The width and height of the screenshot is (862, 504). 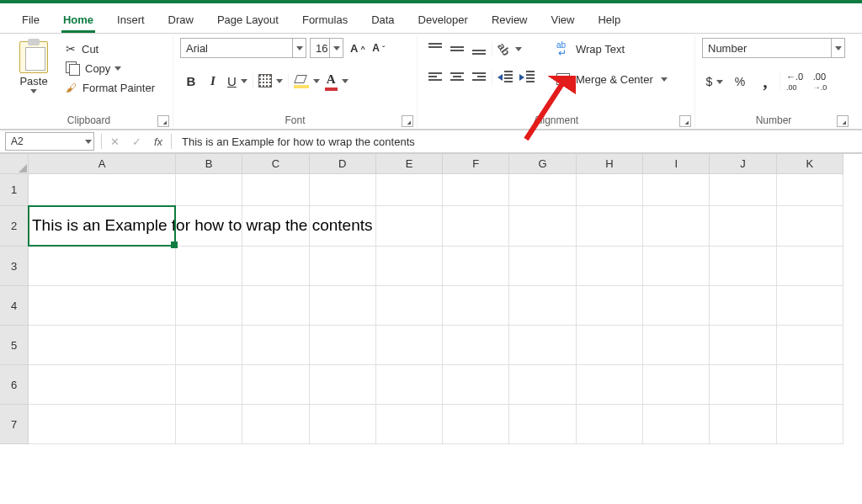 I want to click on cell-D6, so click(x=343, y=385).